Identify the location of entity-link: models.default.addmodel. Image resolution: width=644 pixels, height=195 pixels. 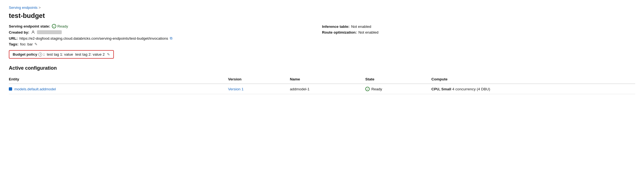
(35, 89).